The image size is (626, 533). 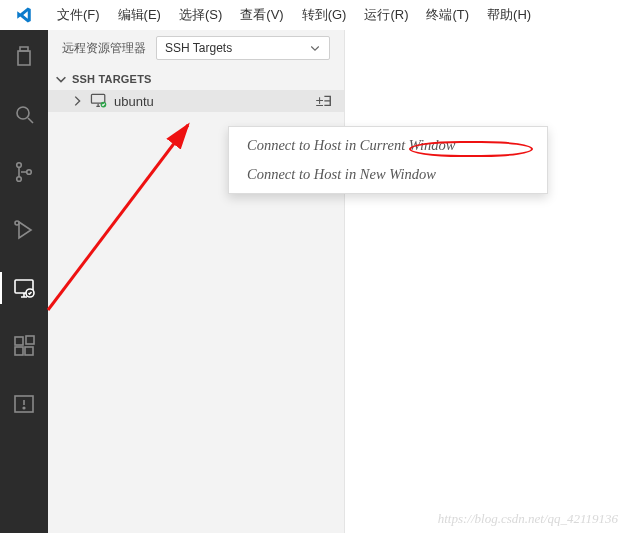 What do you see at coordinates (134, 102) in the screenshot?
I see `ssh-host-label: ubuntu` at bounding box center [134, 102].